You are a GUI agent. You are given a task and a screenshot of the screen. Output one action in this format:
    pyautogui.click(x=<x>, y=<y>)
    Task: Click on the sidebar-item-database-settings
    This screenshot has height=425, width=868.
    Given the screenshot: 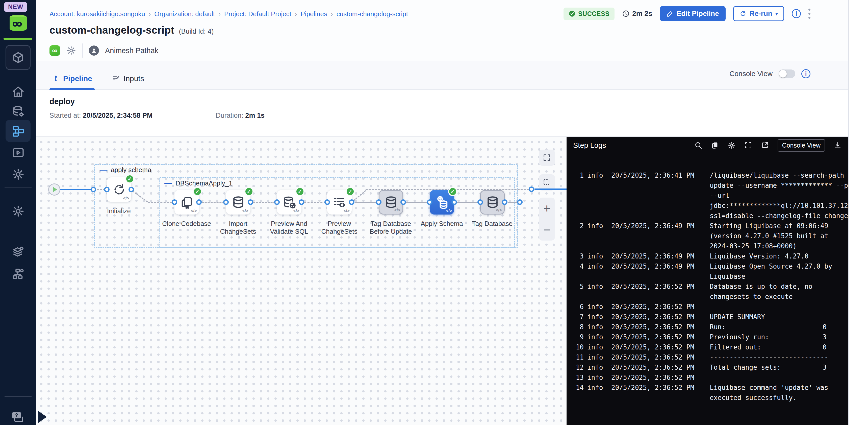 What is the action you would take?
    pyautogui.click(x=18, y=112)
    